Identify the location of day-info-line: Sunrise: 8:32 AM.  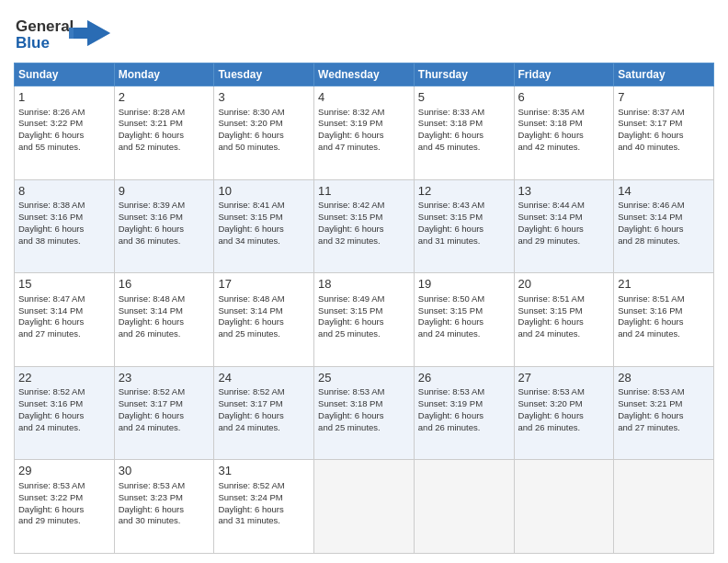
(364, 112).